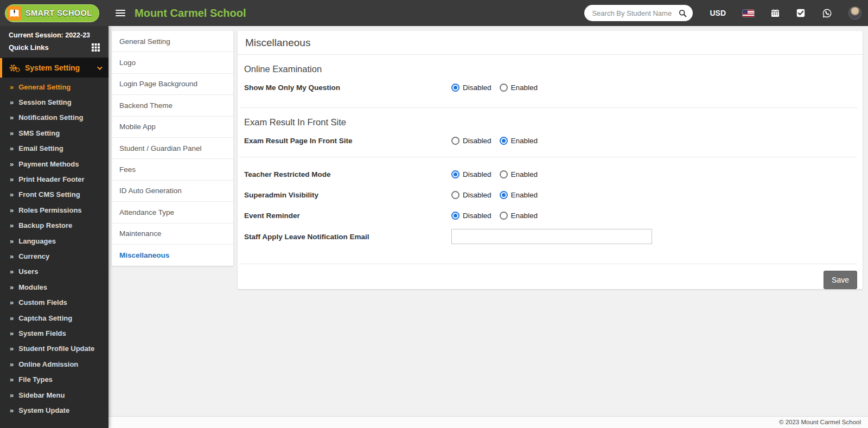  I want to click on settings-menu-item: Backend Theme, so click(173, 105).